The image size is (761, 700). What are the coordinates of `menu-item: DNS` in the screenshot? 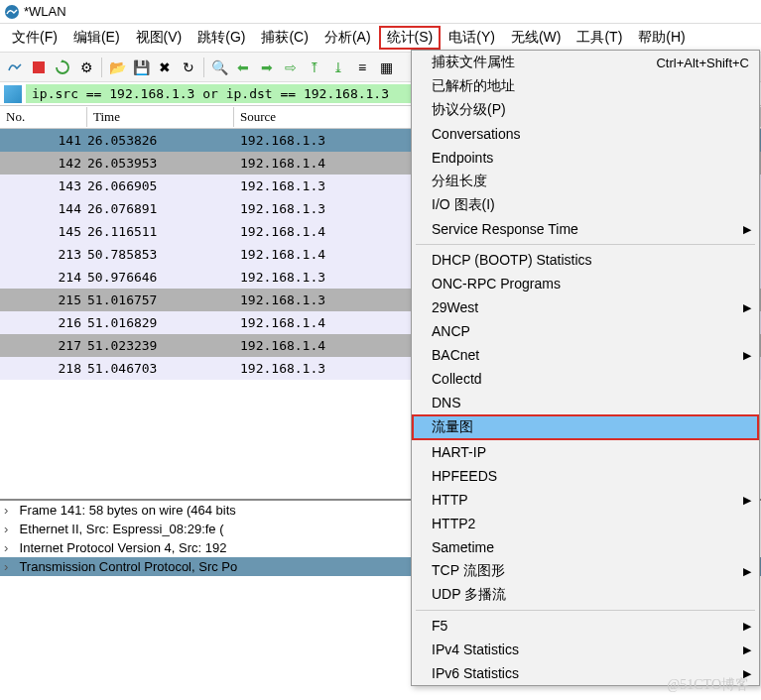 It's located at (585, 403).